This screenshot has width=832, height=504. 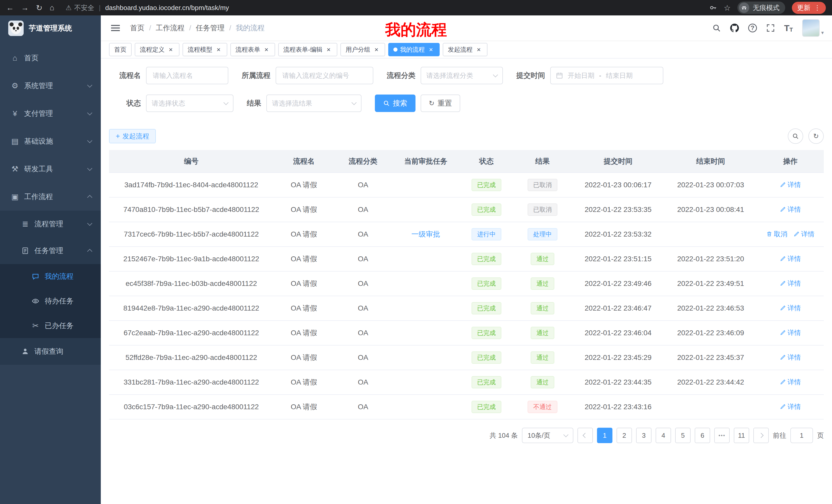 What do you see at coordinates (796, 136) in the screenshot?
I see `toggle-search-button` at bounding box center [796, 136].